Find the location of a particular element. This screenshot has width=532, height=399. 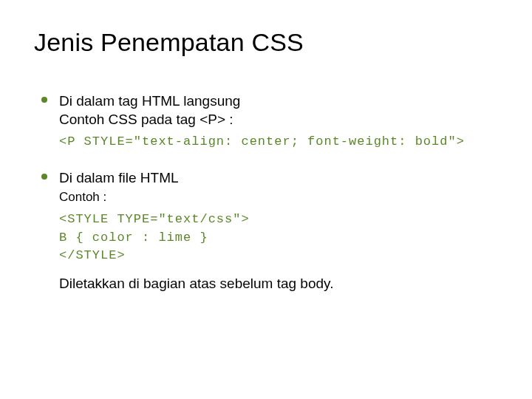

item-line: Di dalam tag HTML langsung is located at coordinates (279, 102).